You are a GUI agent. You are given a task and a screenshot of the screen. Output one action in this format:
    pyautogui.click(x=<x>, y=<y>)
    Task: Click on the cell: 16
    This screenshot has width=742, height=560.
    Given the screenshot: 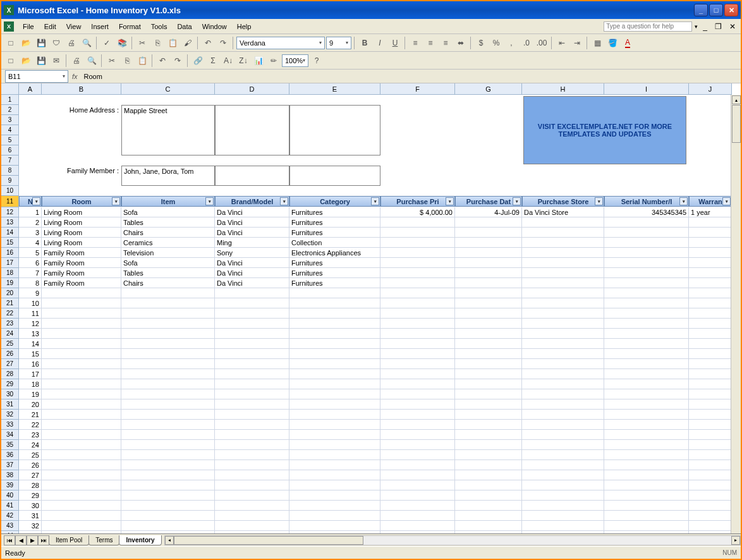 What is the action you would take?
    pyautogui.click(x=30, y=364)
    